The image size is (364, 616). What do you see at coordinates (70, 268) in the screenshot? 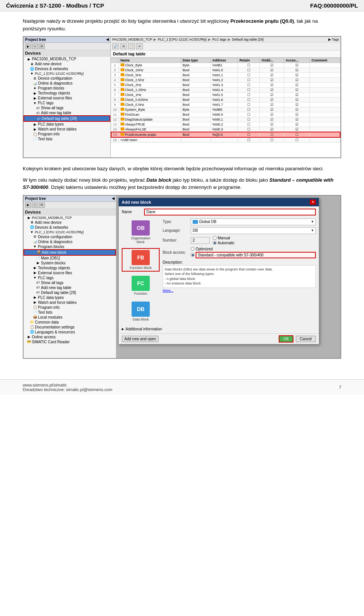
I see `tree2-techobj: ▶ Technology objects` at bounding box center [70, 268].